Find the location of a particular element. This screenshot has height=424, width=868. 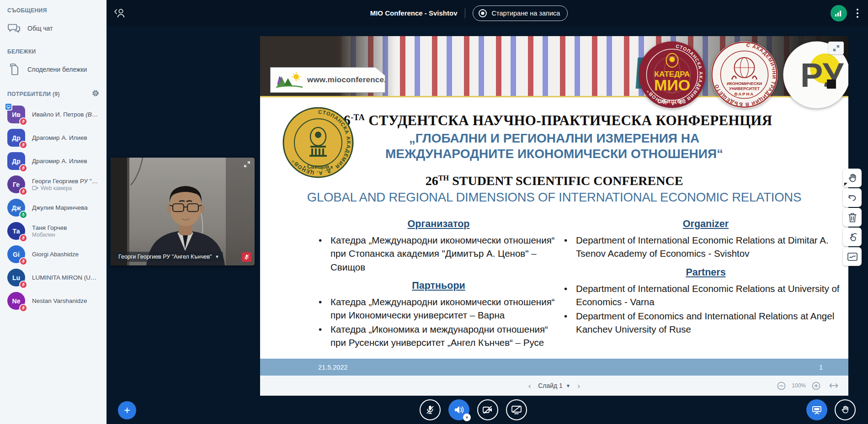

raise-hand-icon is located at coordinates (845, 410).